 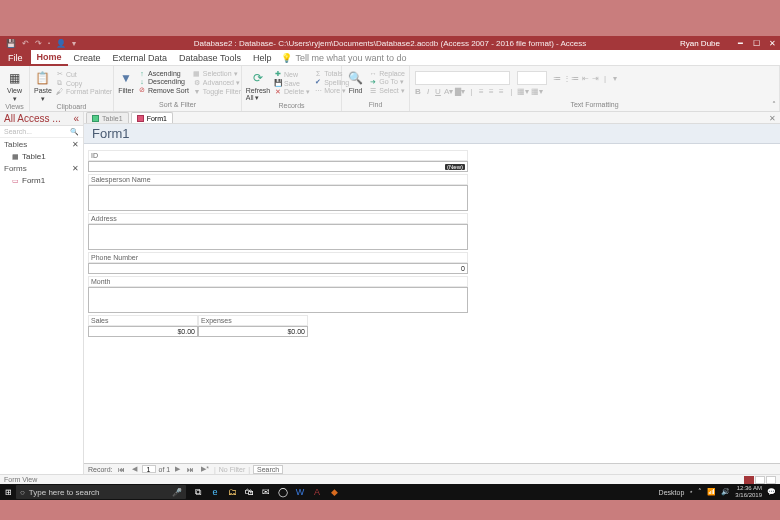 What do you see at coordinates (60, 74) in the screenshot?
I see `cut-icon: ✂` at bounding box center [60, 74].